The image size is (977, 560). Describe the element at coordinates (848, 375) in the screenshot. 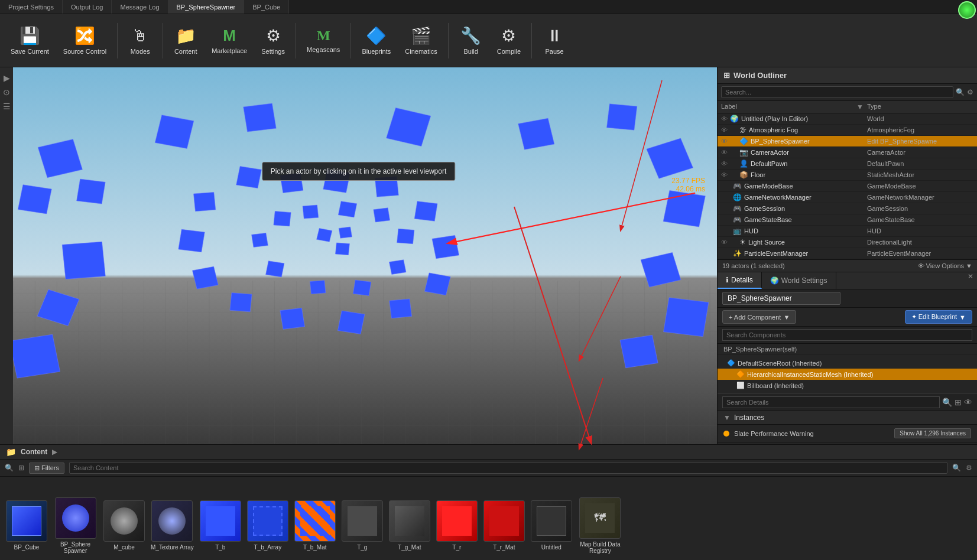

I see `component-row: 🔶 HierarchicalInstancedStaticMesh (Inher…` at that location.